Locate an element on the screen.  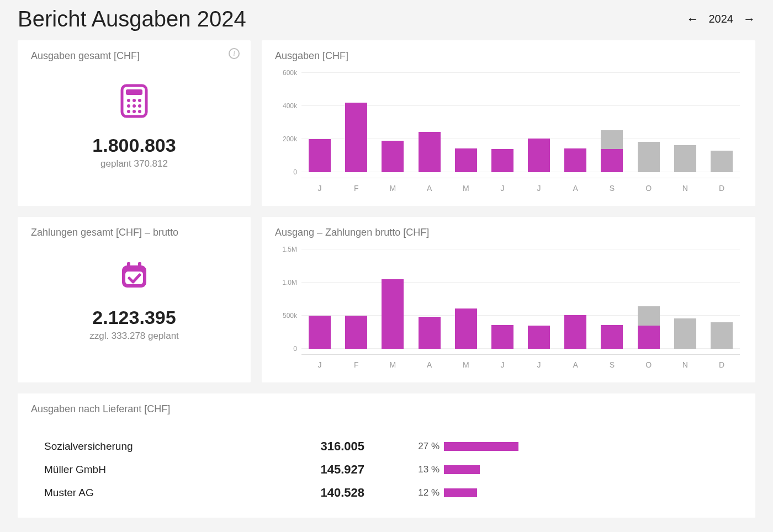
suppliers-title: Ausgaben nach Lieferant [CHF] is located at coordinates (386, 409).